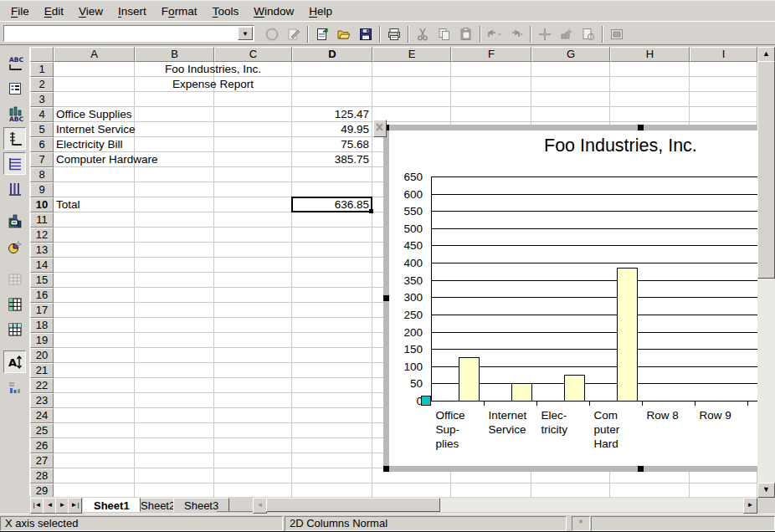  What do you see at coordinates (42, 175) in the screenshot?
I see `row-header-8: 8` at bounding box center [42, 175].